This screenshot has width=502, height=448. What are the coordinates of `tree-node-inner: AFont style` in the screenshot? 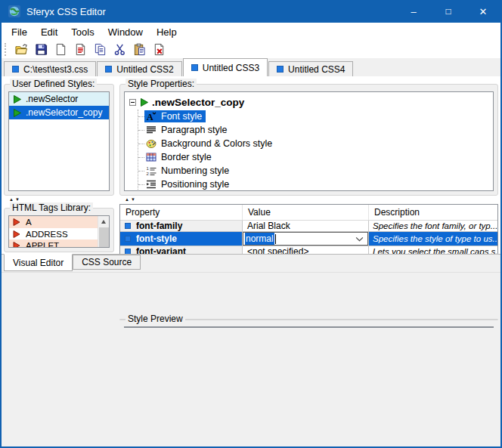 It's located at (175, 116).